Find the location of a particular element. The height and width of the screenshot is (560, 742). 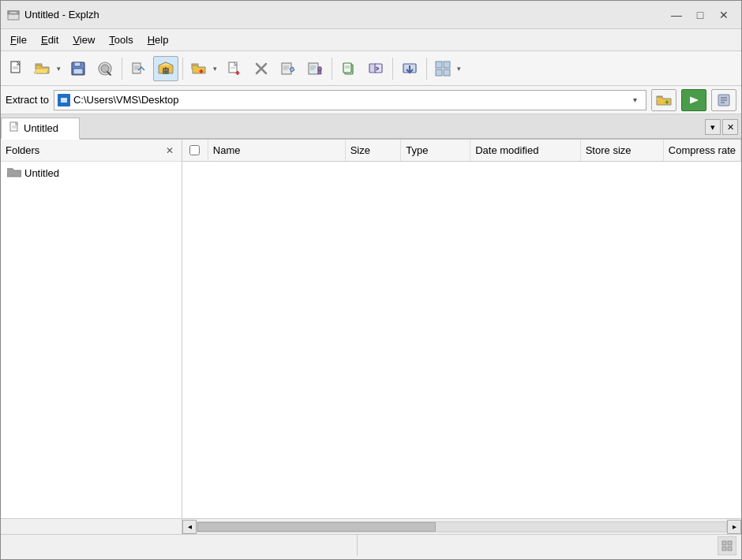

h-scroll-right-button: ▸ is located at coordinates (734, 527).